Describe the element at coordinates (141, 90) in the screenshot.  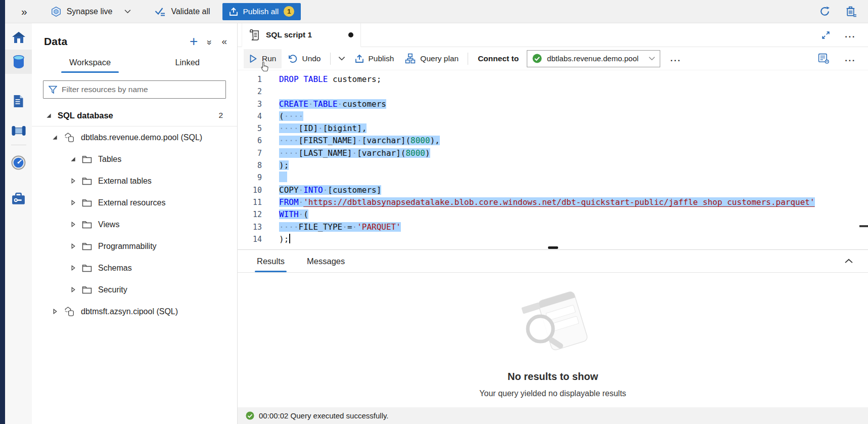
I see `filter-input` at that location.